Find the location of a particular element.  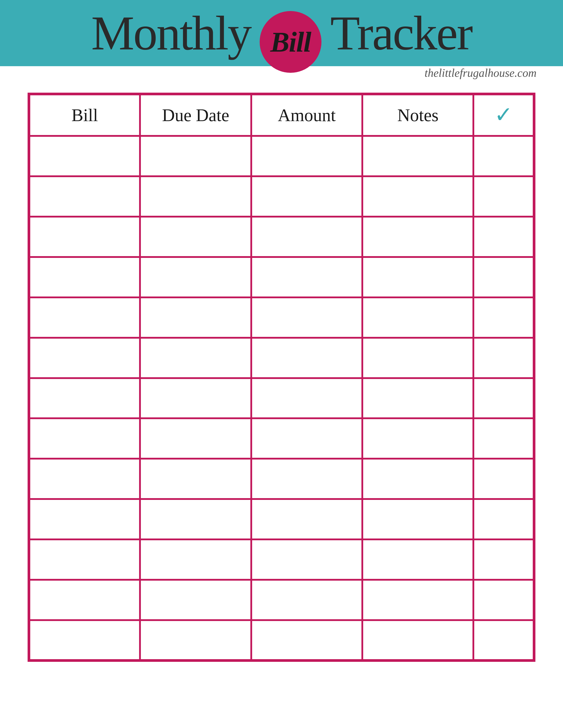

col-header-bill: Bill is located at coordinates (85, 115).